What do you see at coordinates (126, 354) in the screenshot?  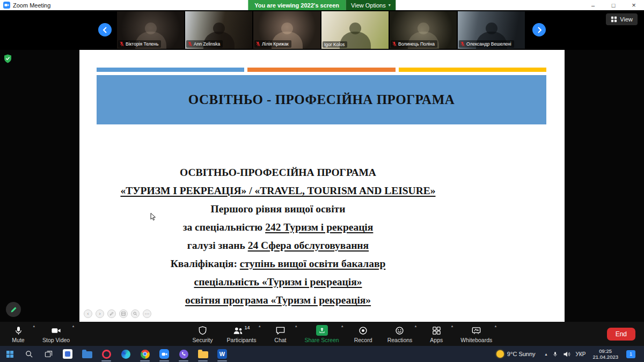 I see `taskbar-app-edge` at bounding box center [126, 354].